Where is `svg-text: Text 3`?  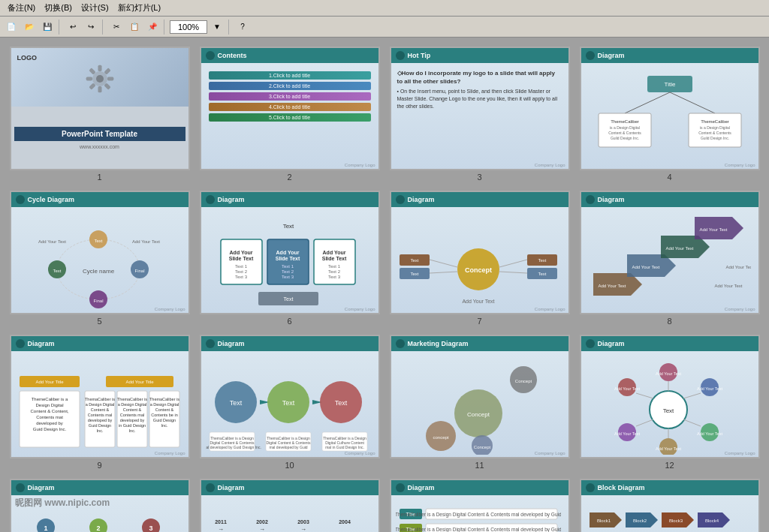
svg-text: Text 3 is located at coordinates (333, 277).